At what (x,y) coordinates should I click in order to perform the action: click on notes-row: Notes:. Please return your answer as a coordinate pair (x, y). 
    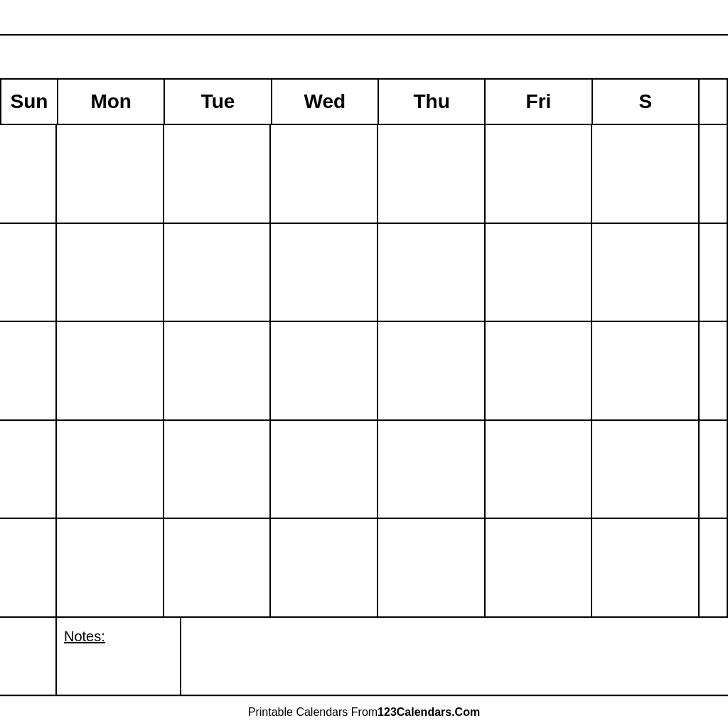
    Looking at the image, I should click on (364, 657).